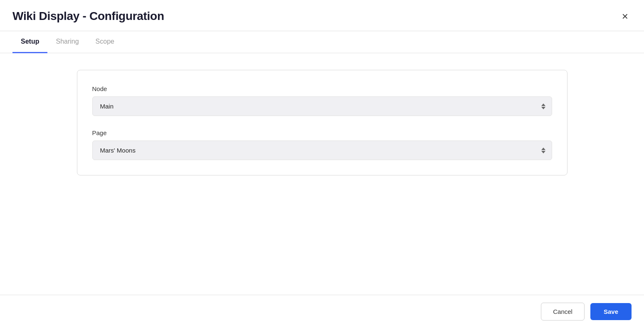 The height and width of the screenshot is (328, 644). What do you see at coordinates (322, 42) in the screenshot?
I see `tabs-bar: Setup Sharing Scope` at bounding box center [322, 42].